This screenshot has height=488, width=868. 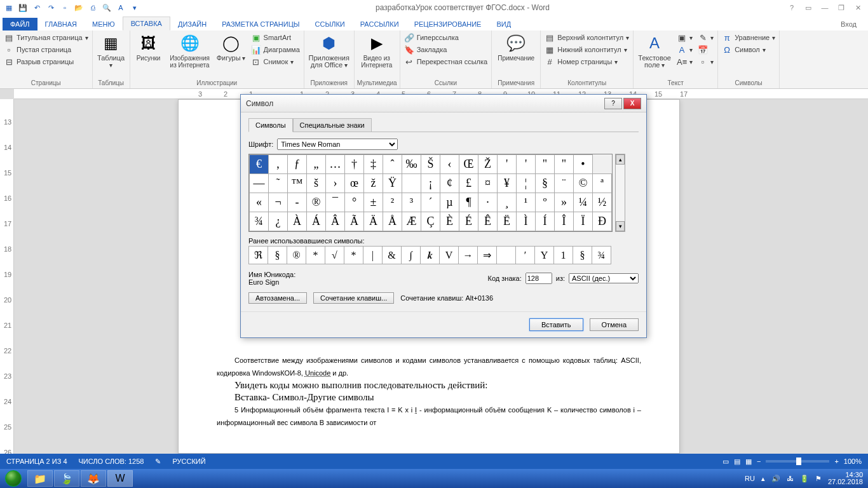 I want to click on zoom-in-icon: +, so click(x=836, y=461).